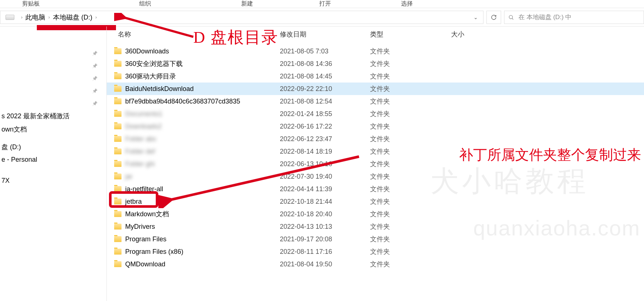  What do you see at coordinates (193, 114) in the screenshot?
I see `file-name-cell: Documents1` at bounding box center [193, 114].